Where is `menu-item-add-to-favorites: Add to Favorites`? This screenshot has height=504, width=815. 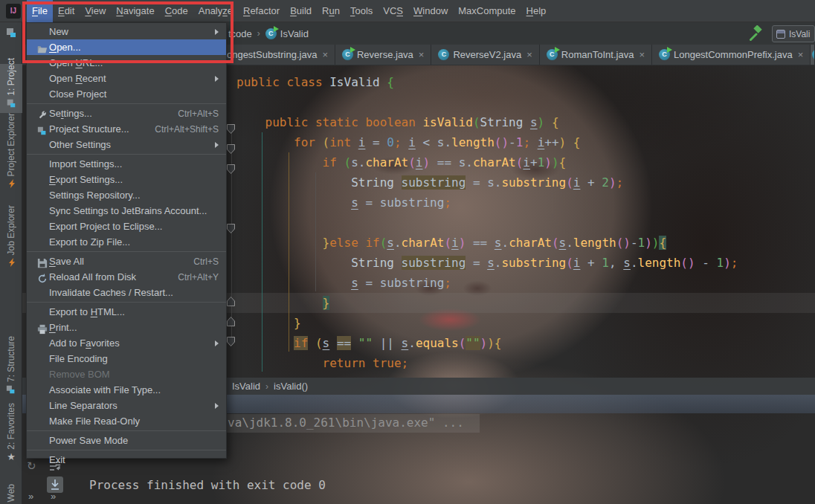 menu-item-add-to-favorites: Add to Favorites is located at coordinates (126, 343).